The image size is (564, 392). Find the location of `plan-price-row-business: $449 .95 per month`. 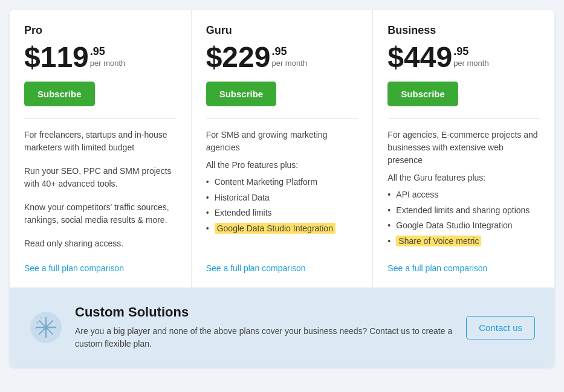

plan-price-row-business: $449 .95 per month is located at coordinates (464, 57).